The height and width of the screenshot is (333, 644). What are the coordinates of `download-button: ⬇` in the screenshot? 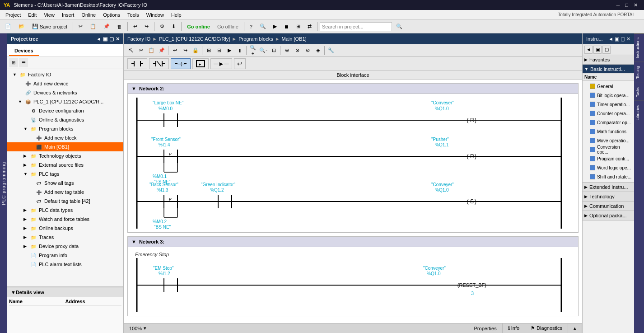 It's located at (173, 27).